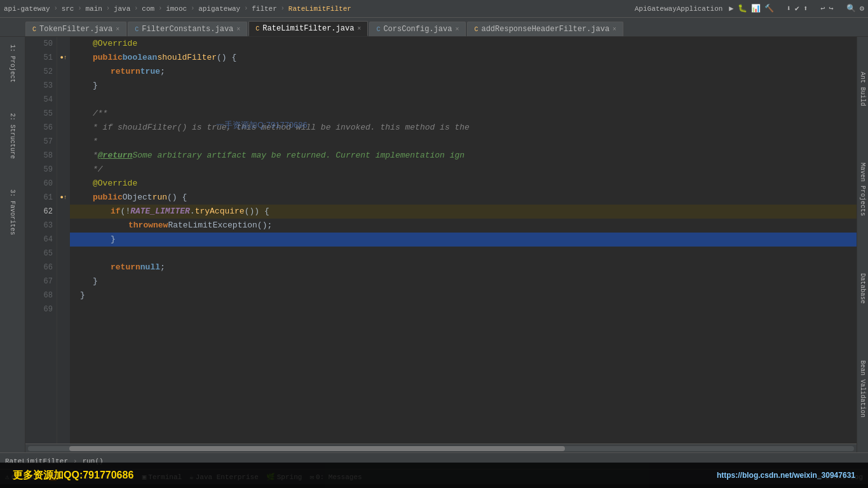 The width and height of the screenshot is (868, 488). Describe the element at coordinates (41, 44) in the screenshot. I see `line-num-50: 50` at that location.